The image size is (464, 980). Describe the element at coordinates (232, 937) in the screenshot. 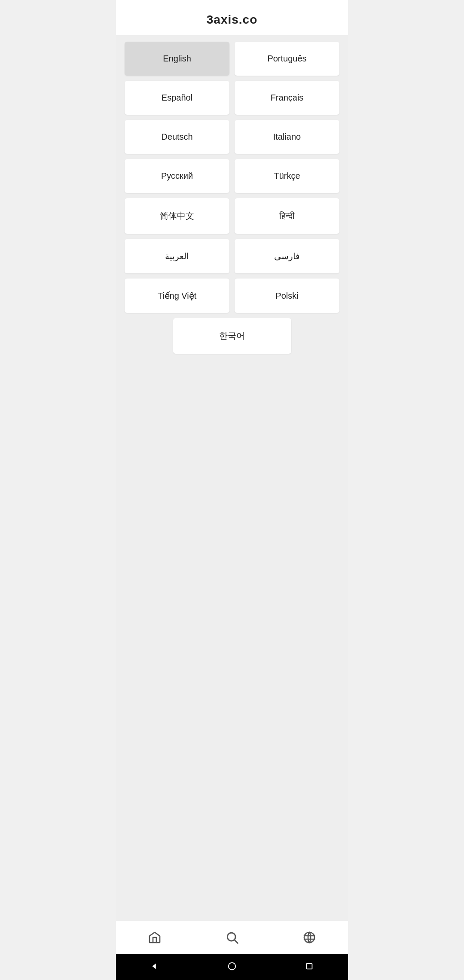

I see `search-button` at that location.